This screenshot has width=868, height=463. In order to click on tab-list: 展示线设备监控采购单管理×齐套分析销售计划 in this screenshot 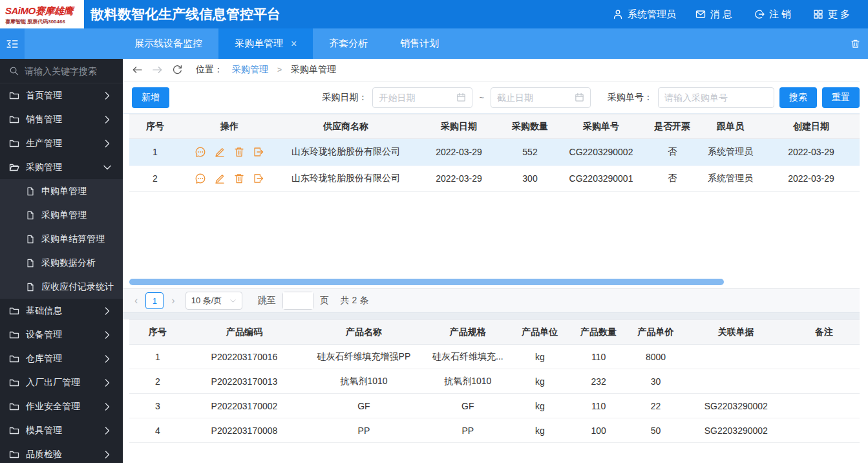, I will do `click(287, 44)`.